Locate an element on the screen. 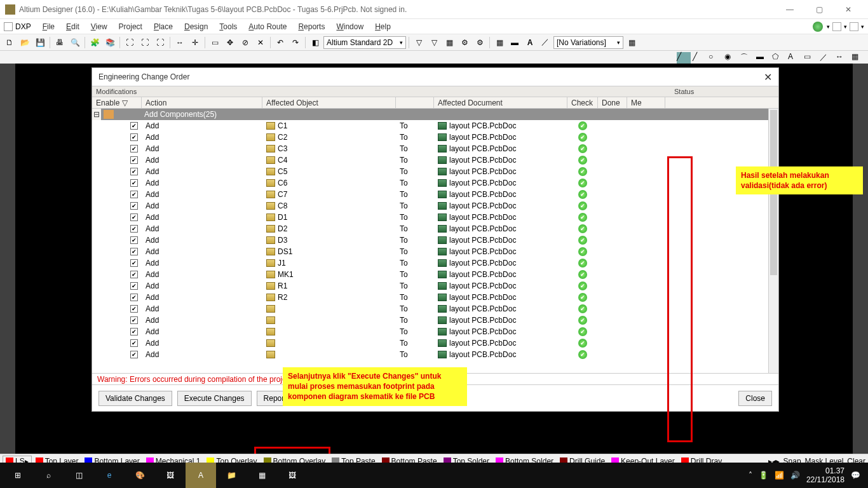 The height and width of the screenshot is (488, 868). redo-icon: ↷ is located at coordinates (295, 43).